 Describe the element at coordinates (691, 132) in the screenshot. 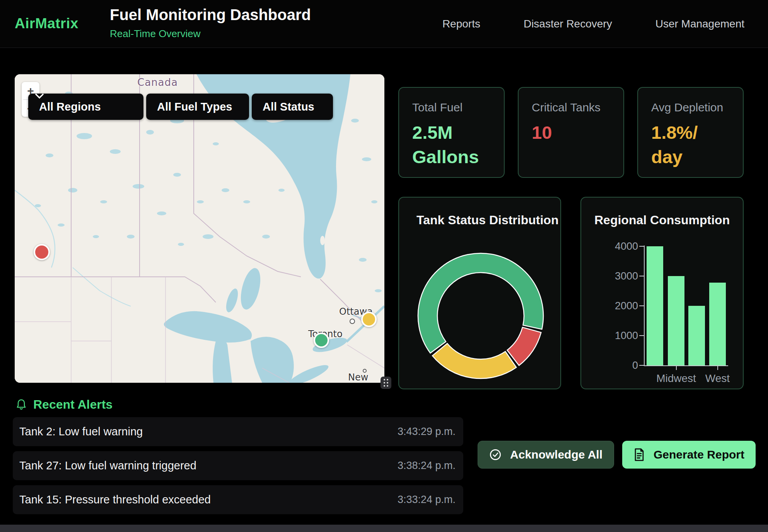

I see `stat-card-avg-depletion: Avg Depletion 1.8%/day` at that location.